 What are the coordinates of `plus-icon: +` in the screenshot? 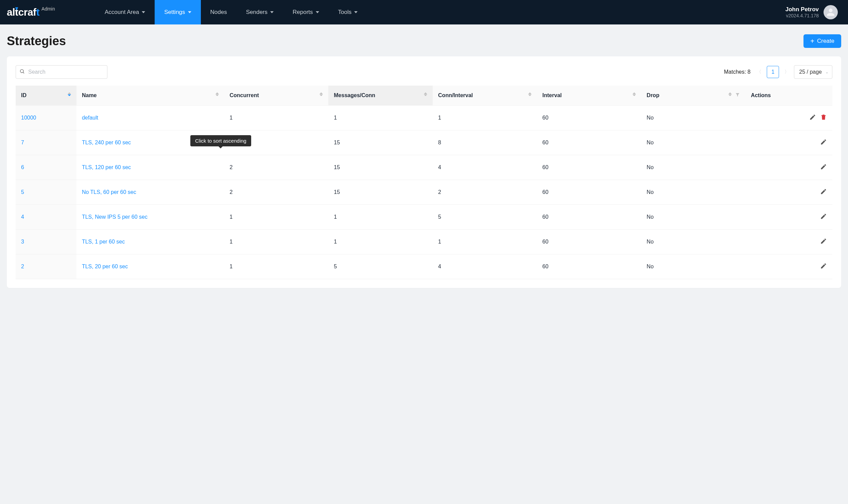 It's located at (812, 41).